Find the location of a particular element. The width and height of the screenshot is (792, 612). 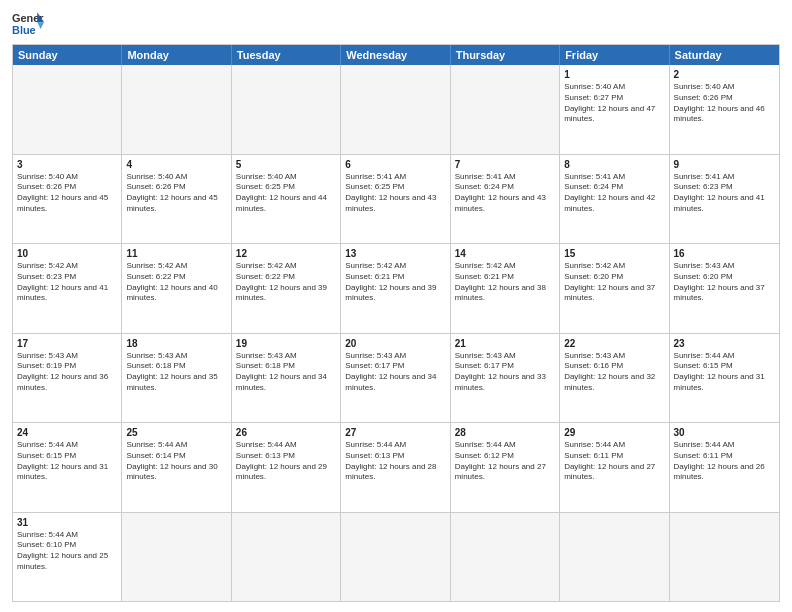

calendar-cell-r0-c2 is located at coordinates (286, 110).